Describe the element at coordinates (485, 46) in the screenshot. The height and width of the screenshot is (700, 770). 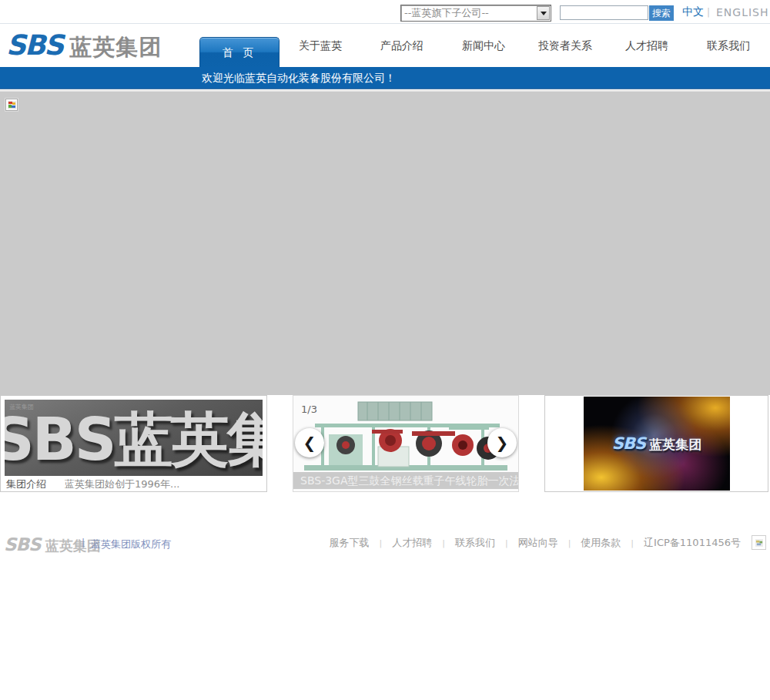
I see `main-nav: 首 页 关于蓝英 产品介绍 新闻中心 投资者关系 人才招聘 联系我们` at that location.